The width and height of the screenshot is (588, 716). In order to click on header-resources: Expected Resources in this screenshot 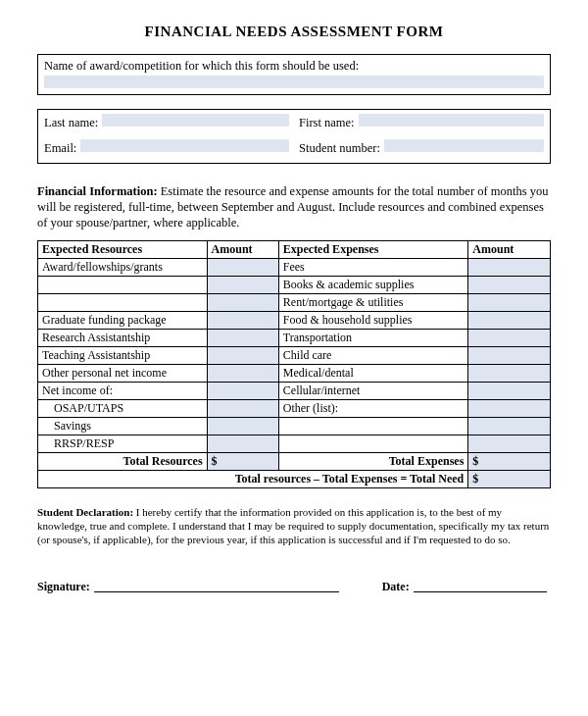, I will do `click(123, 250)`.